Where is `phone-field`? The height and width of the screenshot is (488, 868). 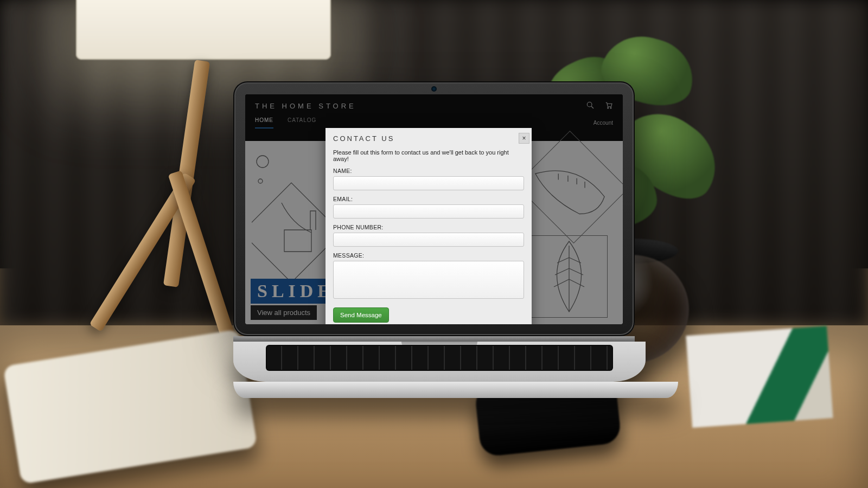 phone-field is located at coordinates (429, 240).